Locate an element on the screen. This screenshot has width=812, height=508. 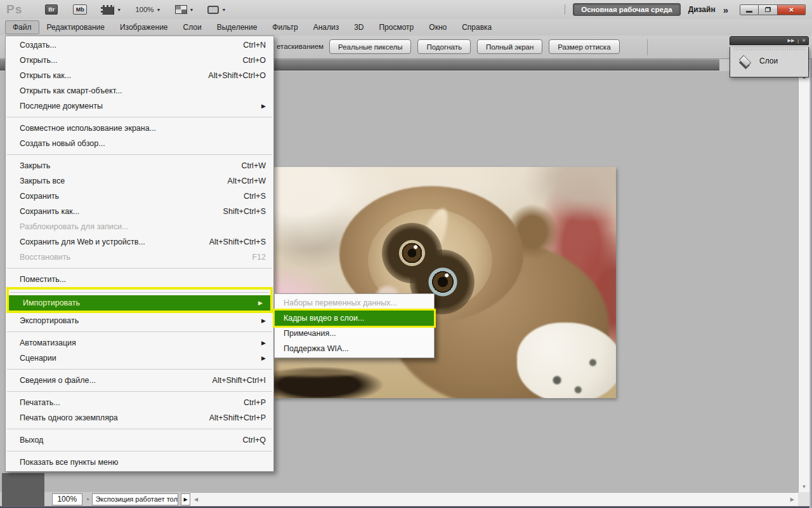
menu-item-automate: Автоматизация▶ is located at coordinates (140, 343).